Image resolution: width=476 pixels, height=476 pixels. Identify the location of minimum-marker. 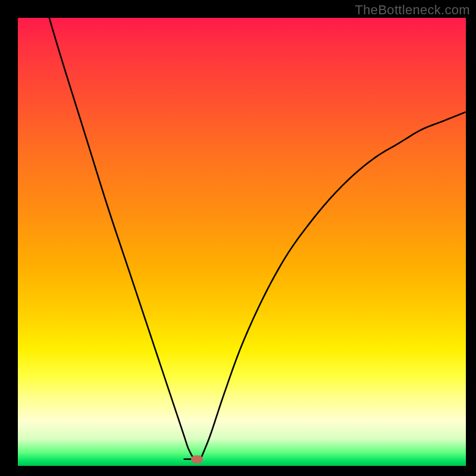
(197, 459).